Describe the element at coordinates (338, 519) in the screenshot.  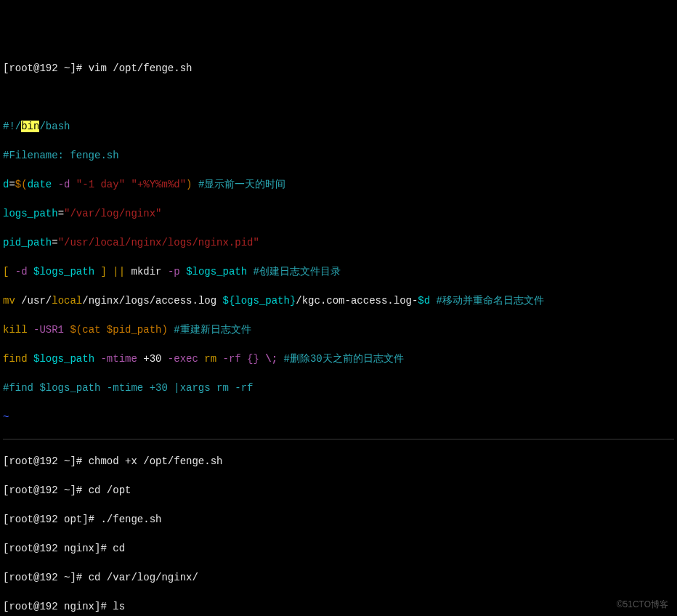
I see `cmd-line: [root@192 opt]# ./fenge.sh` at that location.